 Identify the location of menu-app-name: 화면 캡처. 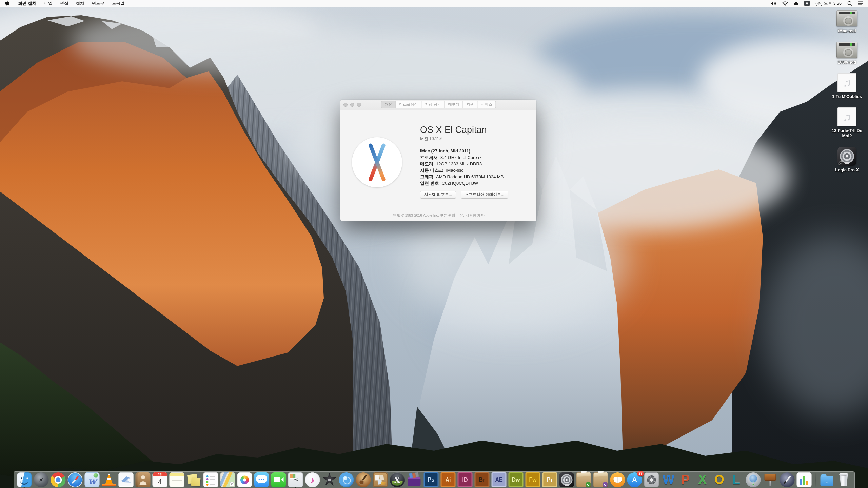
(27, 3).